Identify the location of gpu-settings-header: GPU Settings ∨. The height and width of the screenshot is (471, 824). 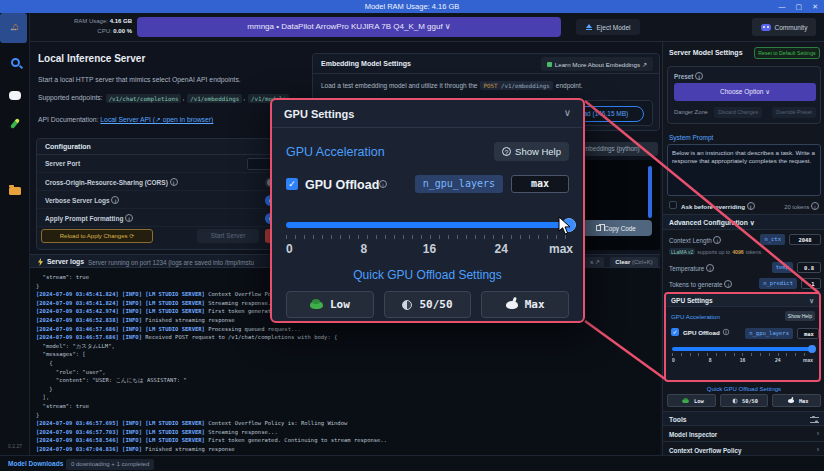
(742, 300).